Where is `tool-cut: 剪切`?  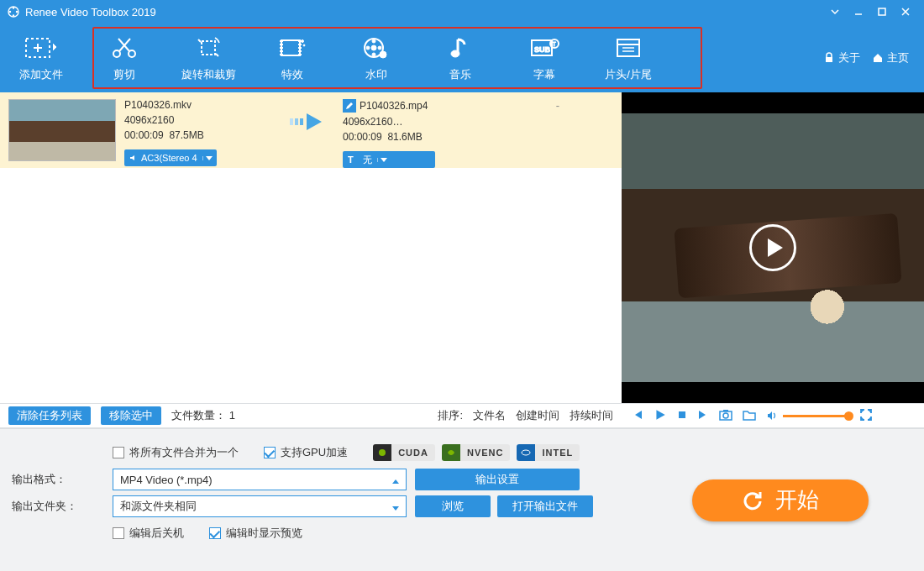
tool-cut: 剪切 is located at coordinates (124, 58).